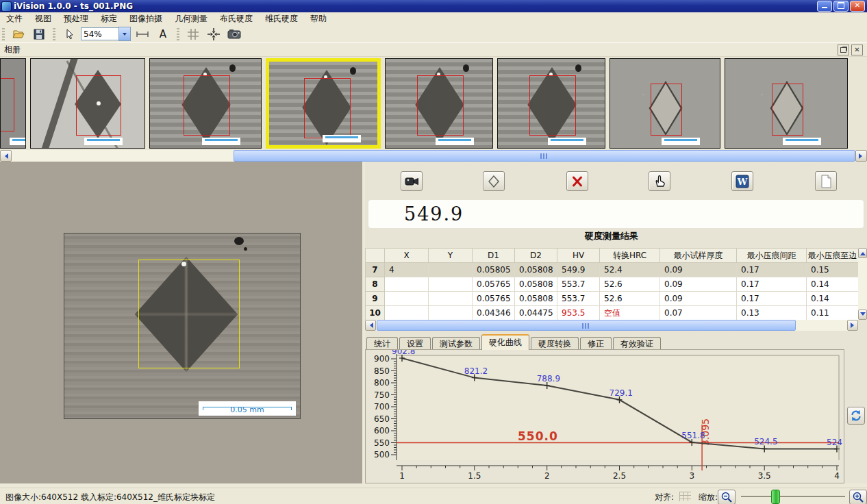  I want to click on zoom-label: 缩放:, so click(708, 497).